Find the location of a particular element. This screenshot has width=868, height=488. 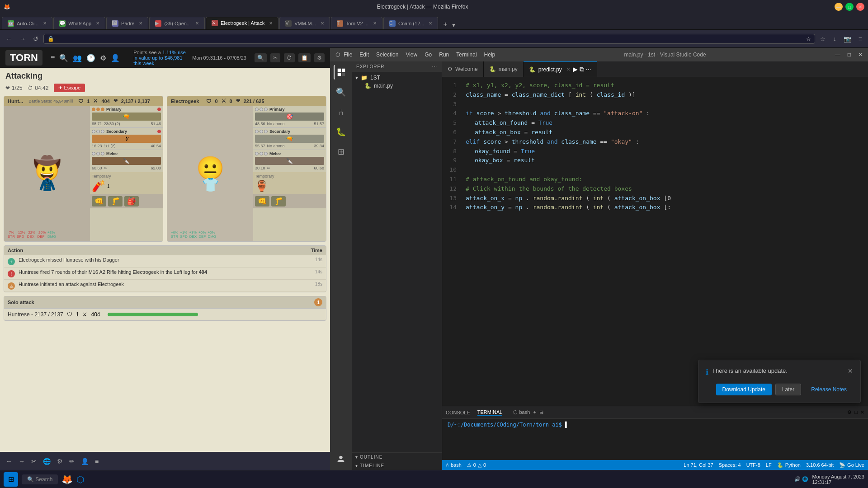

later-button: Later is located at coordinates (788, 389).